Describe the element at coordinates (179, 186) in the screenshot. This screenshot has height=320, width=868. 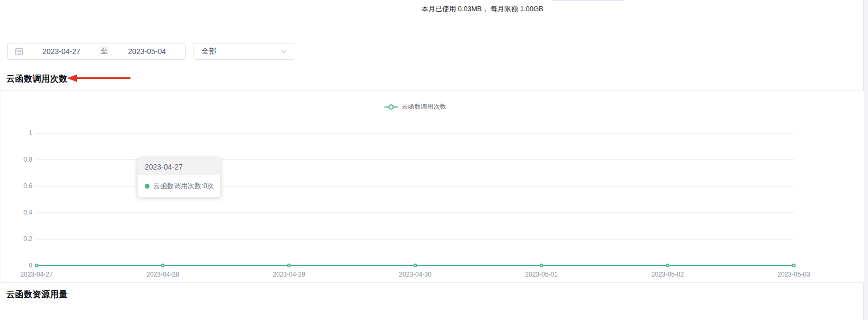
I see `tooltip-series-row: 云函数调用次数:0次` at that location.